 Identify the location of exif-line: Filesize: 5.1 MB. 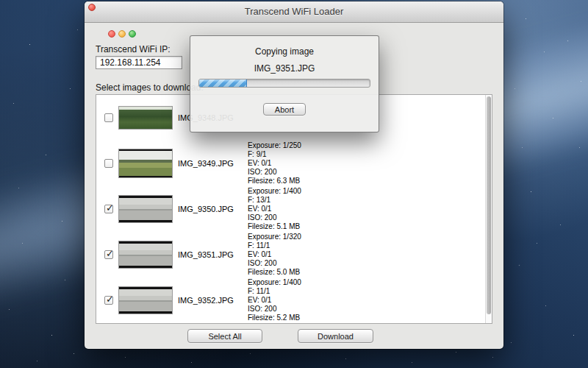
(306, 227).